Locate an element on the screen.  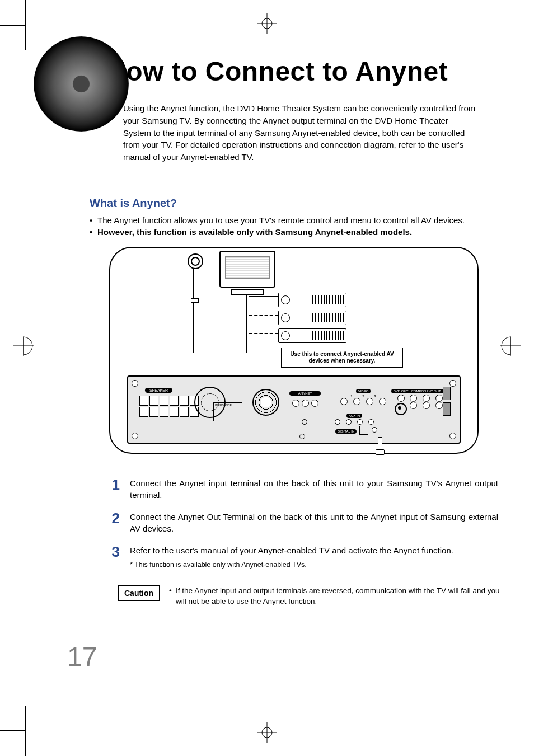
antenna-terminal-group is located at coordinates (448, 402).